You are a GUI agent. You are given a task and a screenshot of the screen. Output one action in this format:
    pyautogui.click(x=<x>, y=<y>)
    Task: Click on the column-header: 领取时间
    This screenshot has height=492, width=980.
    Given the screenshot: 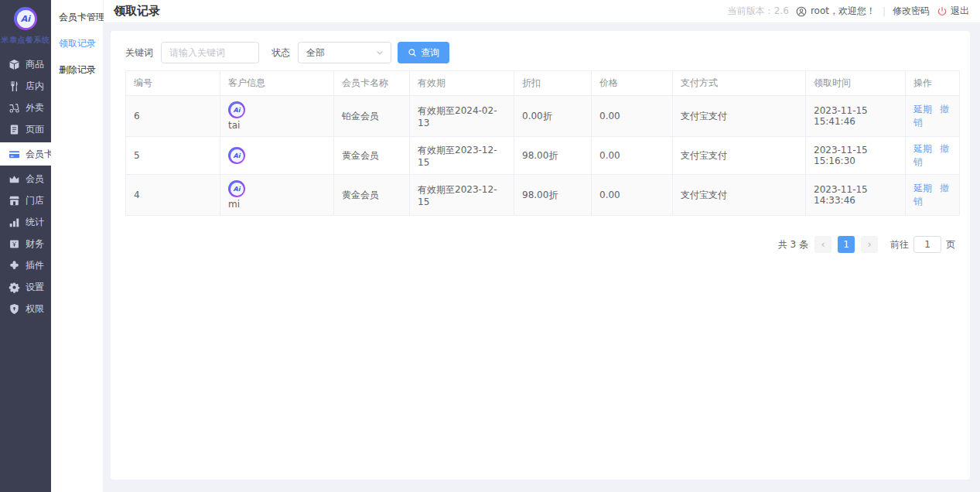 What is the action you would take?
    pyautogui.click(x=855, y=84)
    